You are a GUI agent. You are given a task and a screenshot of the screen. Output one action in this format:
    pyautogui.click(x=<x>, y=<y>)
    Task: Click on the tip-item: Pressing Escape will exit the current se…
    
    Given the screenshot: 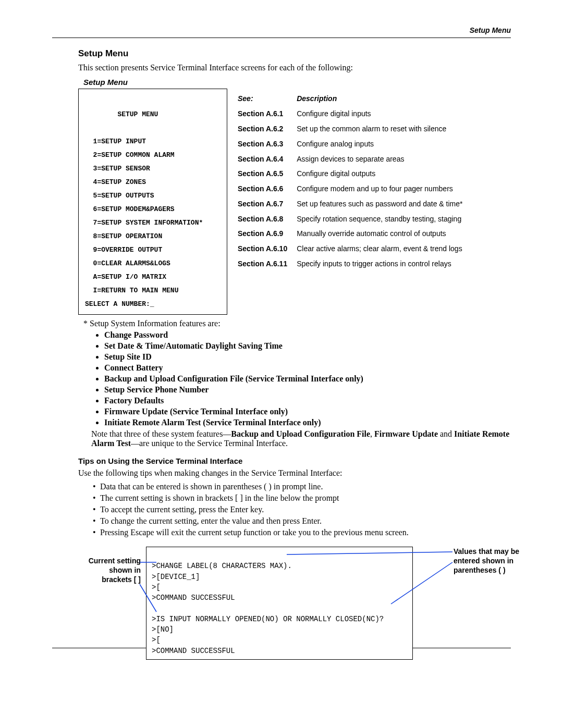 What is the action you would take?
    pyautogui.click(x=302, y=533)
    